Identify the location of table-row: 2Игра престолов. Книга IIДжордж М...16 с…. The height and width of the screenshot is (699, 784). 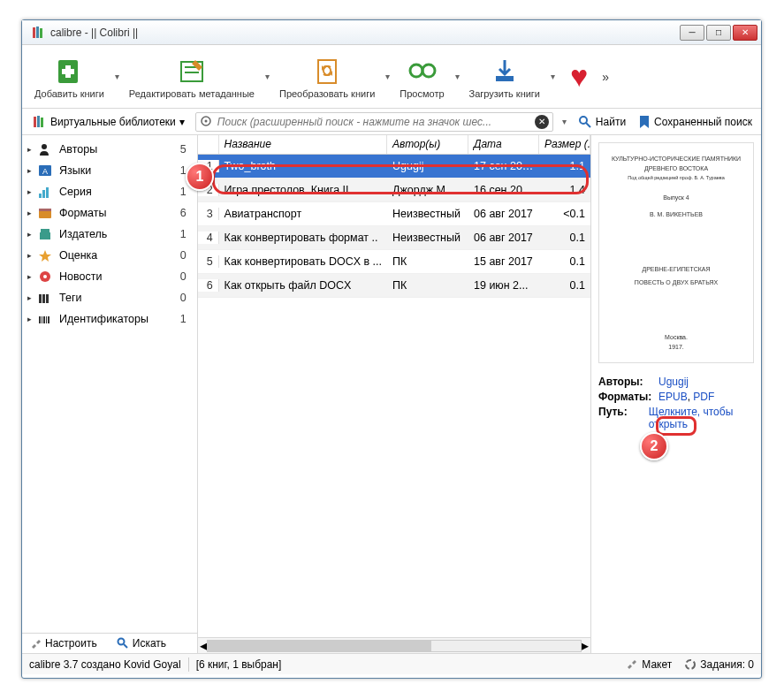
(394, 191).